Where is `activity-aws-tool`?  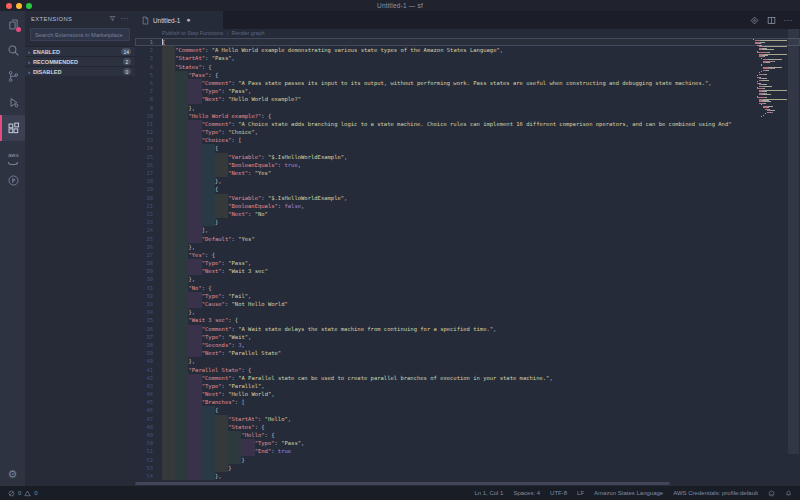 activity-aws-tool is located at coordinates (12, 180).